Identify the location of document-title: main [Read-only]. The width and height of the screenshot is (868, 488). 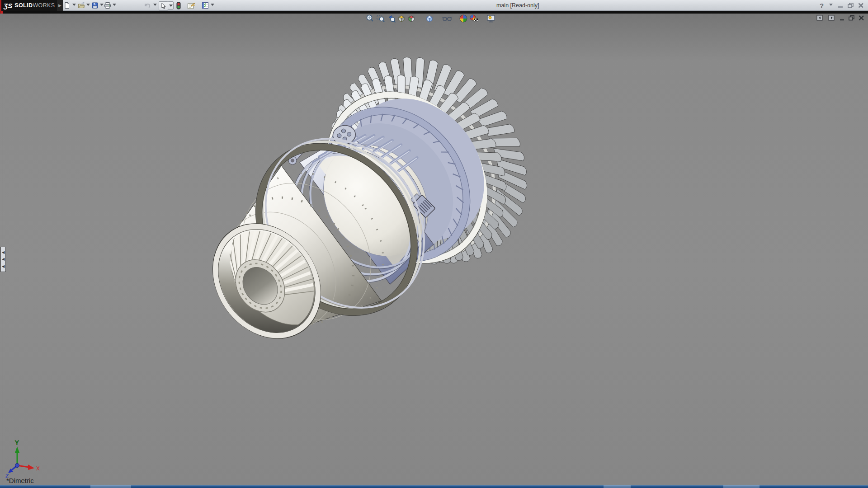
(518, 5).